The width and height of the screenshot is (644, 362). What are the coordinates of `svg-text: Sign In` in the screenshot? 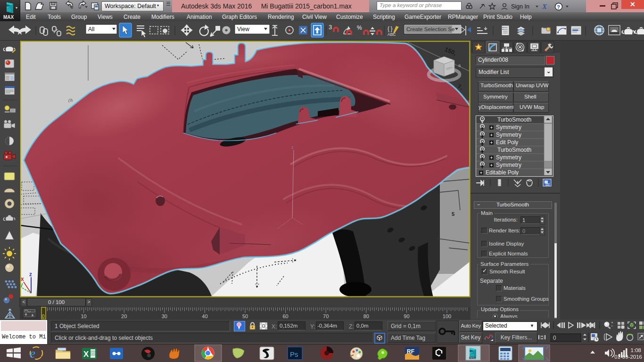 It's located at (520, 7).